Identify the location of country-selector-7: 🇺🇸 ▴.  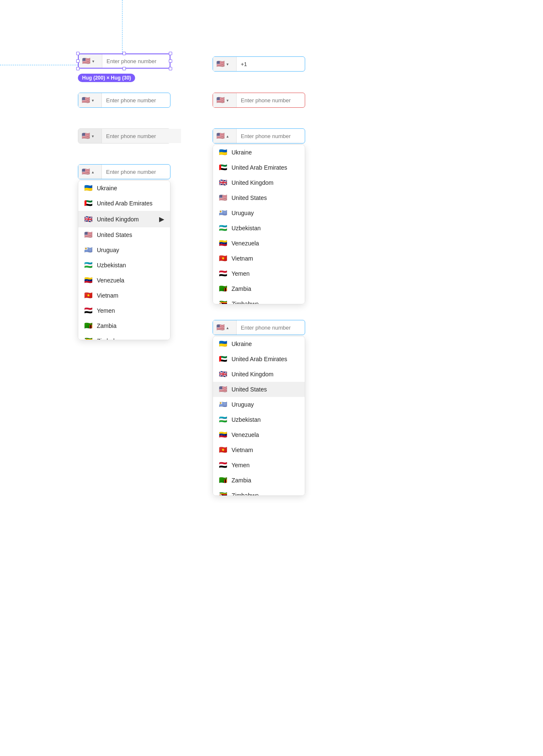
(90, 172).